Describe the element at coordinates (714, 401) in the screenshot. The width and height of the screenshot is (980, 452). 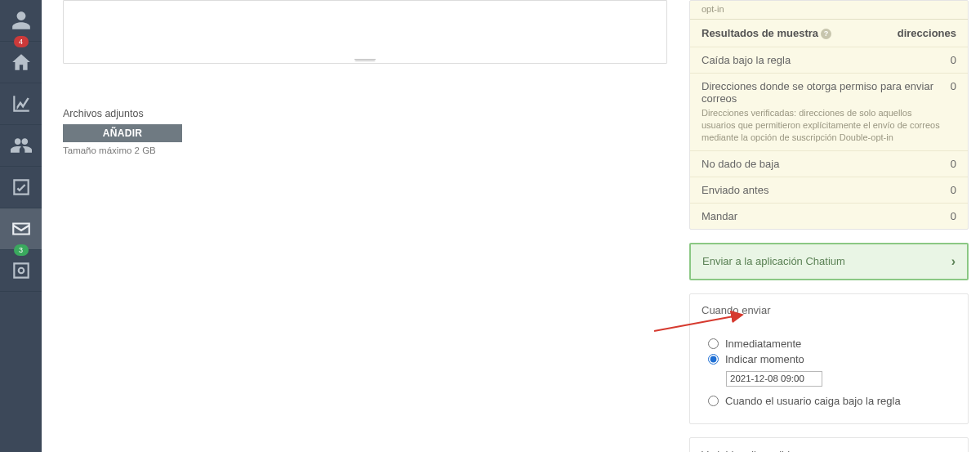
I see `radio-rule` at that location.